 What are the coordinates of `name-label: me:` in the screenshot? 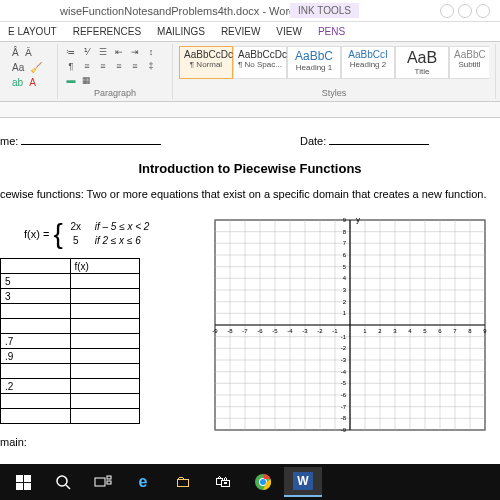 It's located at (9, 141).